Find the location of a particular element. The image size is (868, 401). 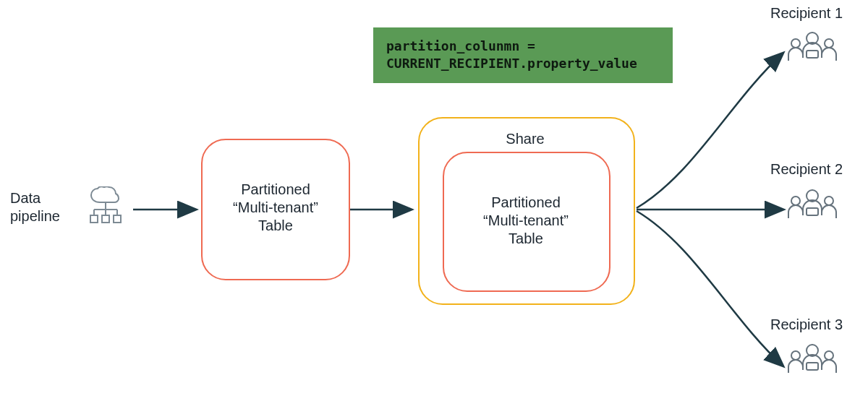

partition-filter-code-banner: partition_colunmn = CURRENT_RECIPIENT.pr… is located at coordinates (523, 55).